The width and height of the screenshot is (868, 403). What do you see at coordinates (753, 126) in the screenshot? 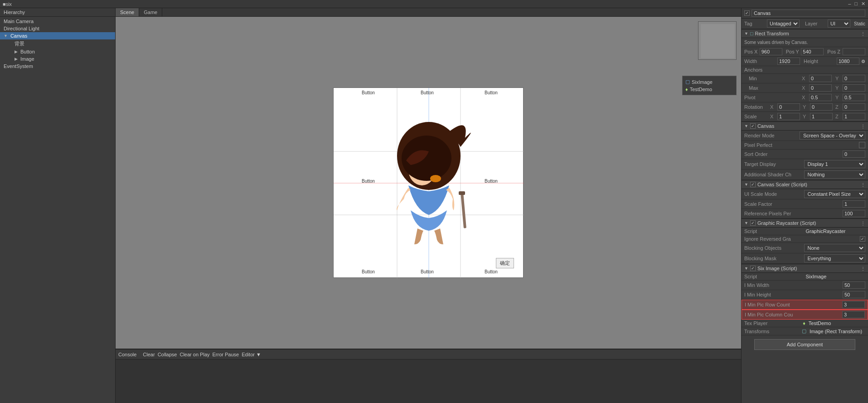
I see `canvas-enabled-check: ✓` at bounding box center [753, 126].